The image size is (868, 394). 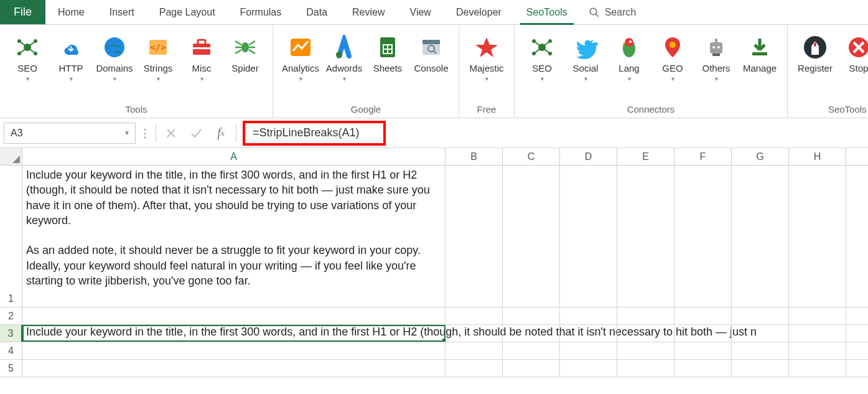 I want to click on tab-formulas: Formulas, so click(x=261, y=12).